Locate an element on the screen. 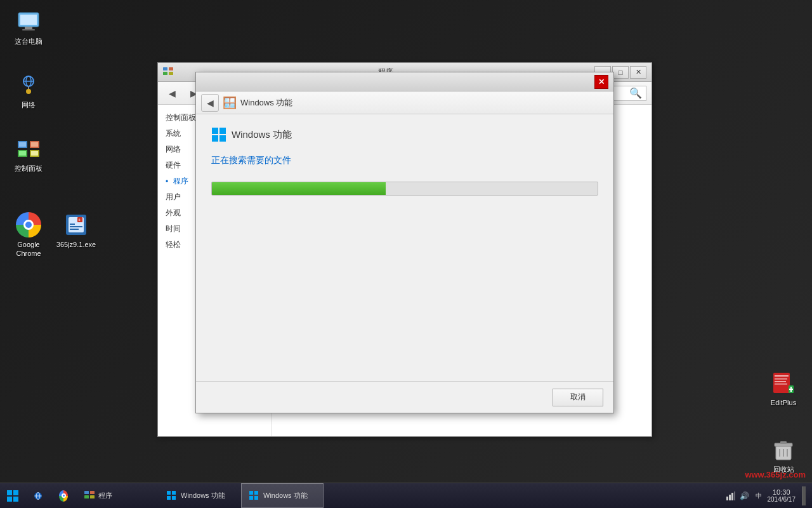 This screenshot has height=508, width=812. cancel-button: 取消 is located at coordinates (578, 398).